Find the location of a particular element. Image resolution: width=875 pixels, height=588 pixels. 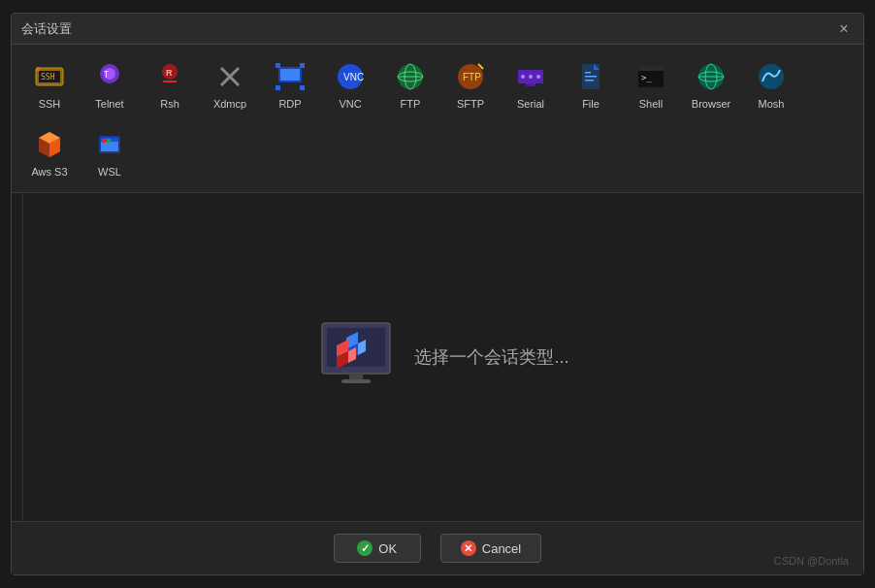

session-type-telnet: TTelnet is located at coordinates (110, 84).